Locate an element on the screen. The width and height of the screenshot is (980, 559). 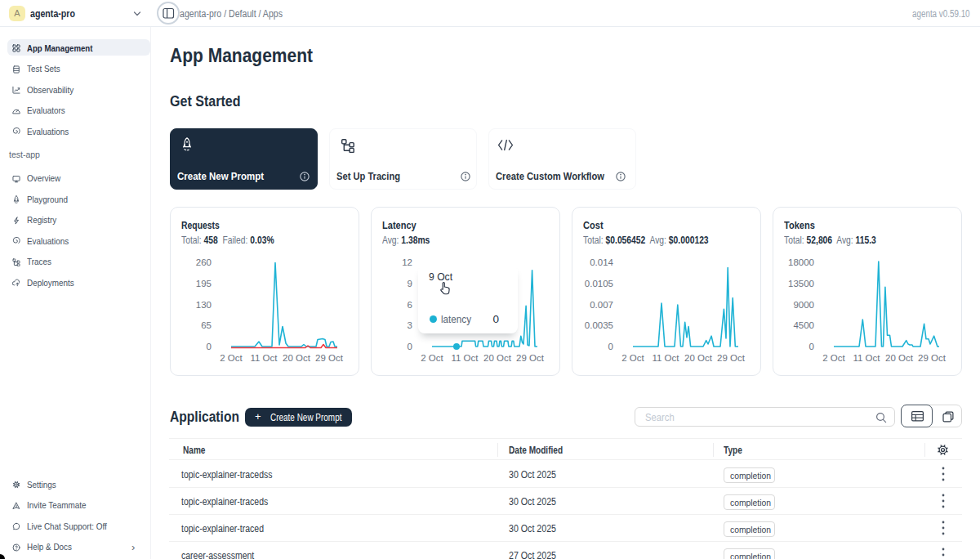
svg-text: 195 is located at coordinates (204, 284).